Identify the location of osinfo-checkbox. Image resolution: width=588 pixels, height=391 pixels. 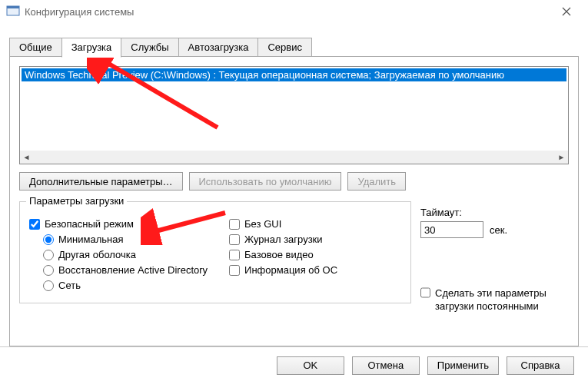
(234, 270).